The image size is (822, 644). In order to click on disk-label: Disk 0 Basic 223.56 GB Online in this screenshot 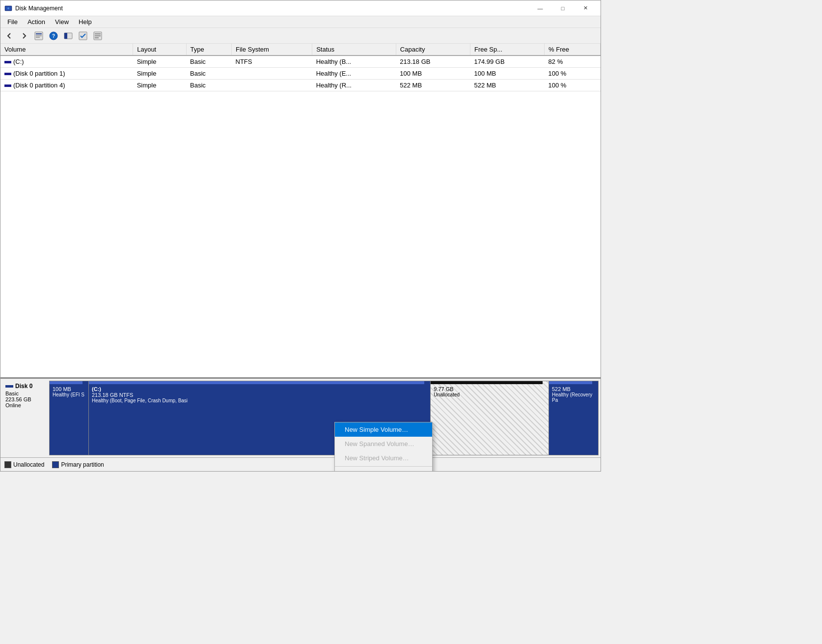, I will do `click(26, 418)`.